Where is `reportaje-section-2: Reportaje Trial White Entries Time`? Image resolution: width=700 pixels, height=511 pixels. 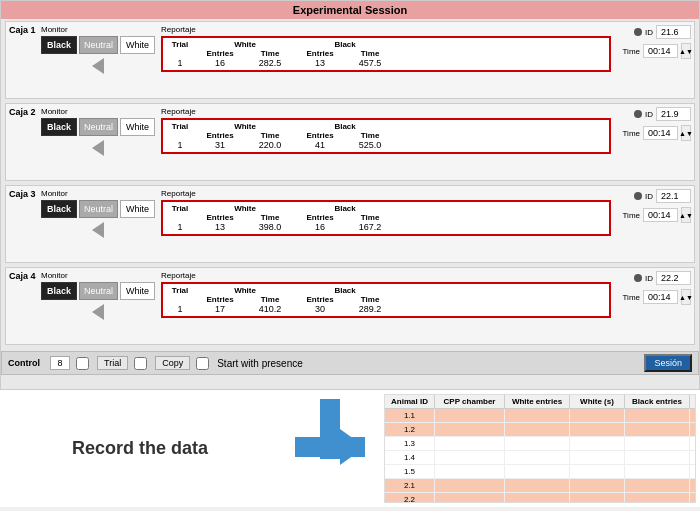 reportaje-section-2: Reportaje Trial White Entries Time is located at coordinates (386, 130).